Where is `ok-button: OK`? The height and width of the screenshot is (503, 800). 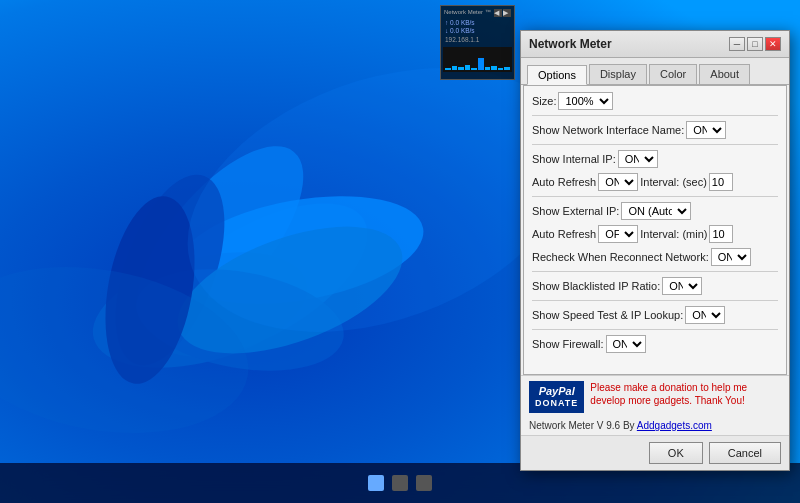
ok-button: OK is located at coordinates (676, 453).